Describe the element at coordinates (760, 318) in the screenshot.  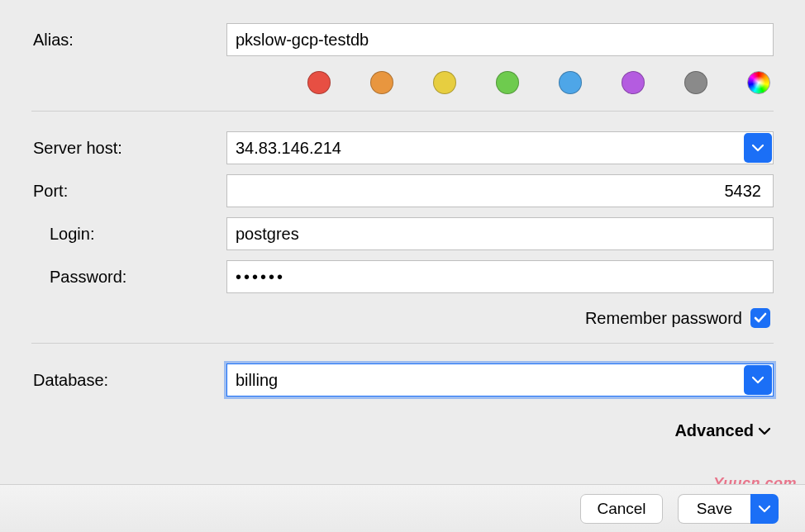
I see `remember-password-checkbox` at that location.